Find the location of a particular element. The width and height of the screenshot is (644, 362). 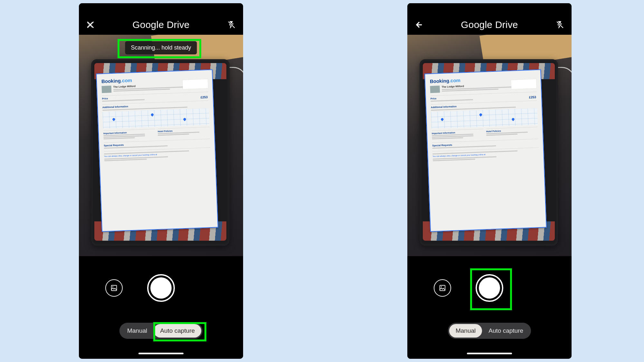

scanning-toast: Scanning... hold steady is located at coordinates (161, 48).